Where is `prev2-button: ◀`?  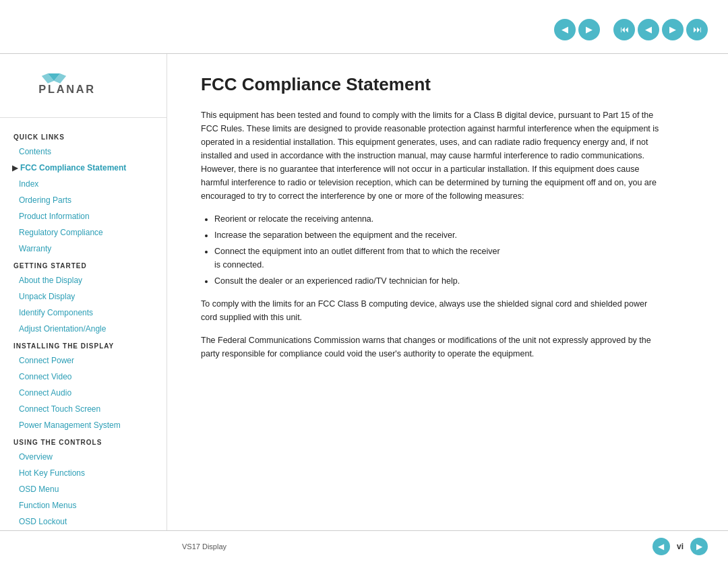 prev2-button: ◀ is located at coordinates (648, 30).